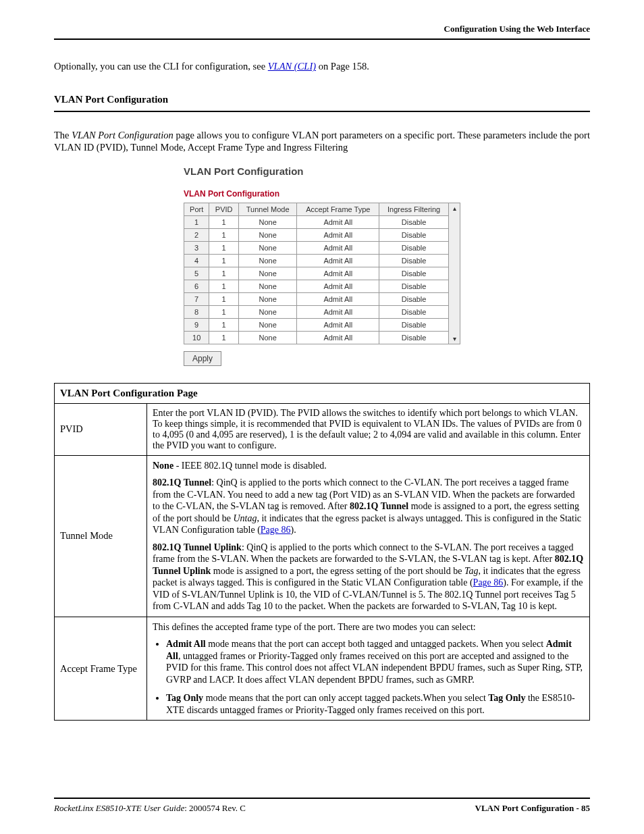 Image resolution: width=644 pixels, height=834 pixels. What do you see at coordinates (197, 235) in the screenshot?
I see `cell-port: 2` at bounding box center [197, 235].